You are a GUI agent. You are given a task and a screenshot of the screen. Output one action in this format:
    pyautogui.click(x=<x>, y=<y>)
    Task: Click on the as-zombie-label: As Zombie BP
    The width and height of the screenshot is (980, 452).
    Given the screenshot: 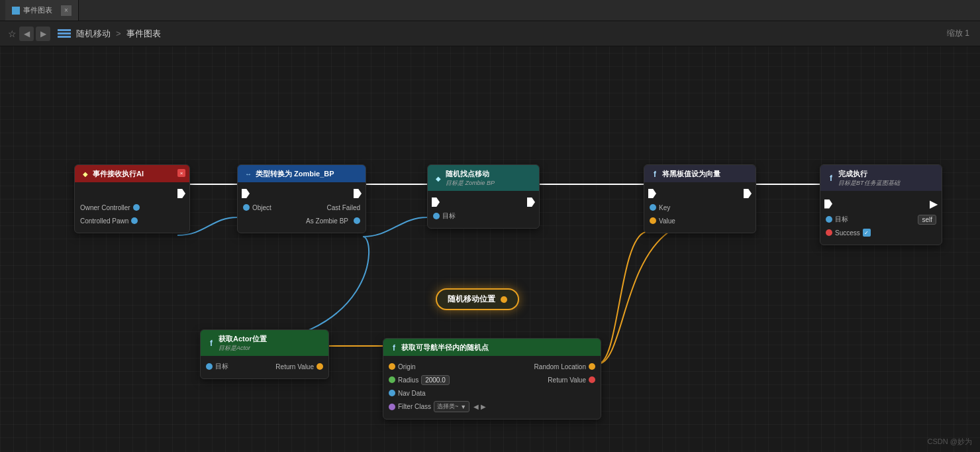 What is the action you would take?
    pyautogui.click(x=327, y=221)
    